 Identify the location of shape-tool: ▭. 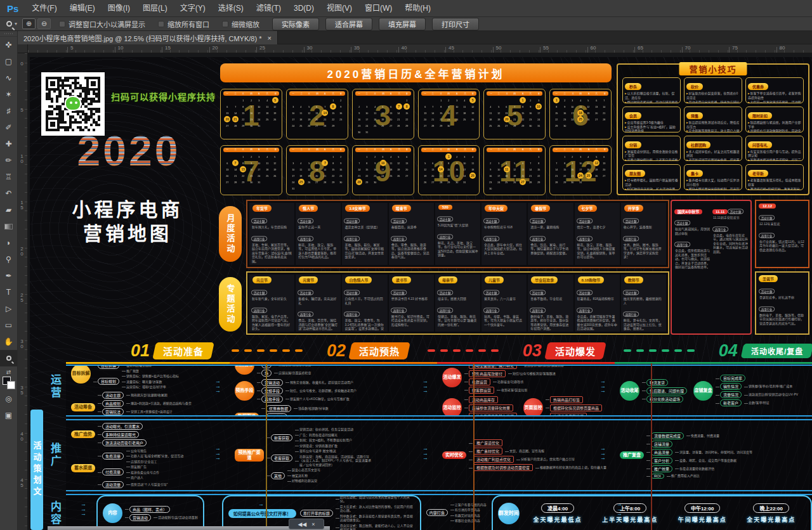
(9, 325).